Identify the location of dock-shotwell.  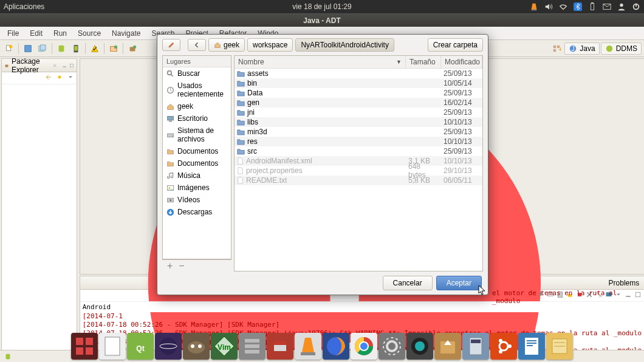
(420, 346).